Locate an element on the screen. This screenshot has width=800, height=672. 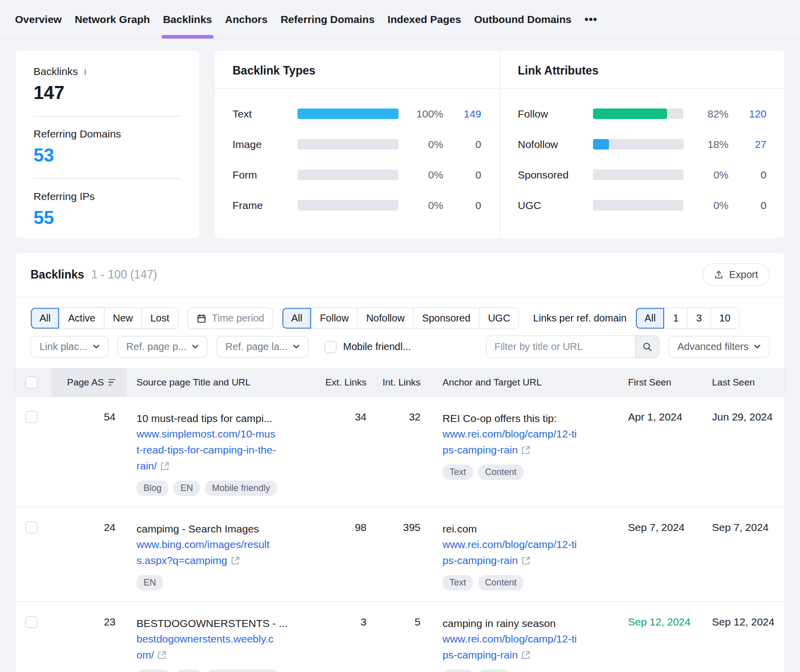
status-filter-new: New is located at coordinates (123, 318).